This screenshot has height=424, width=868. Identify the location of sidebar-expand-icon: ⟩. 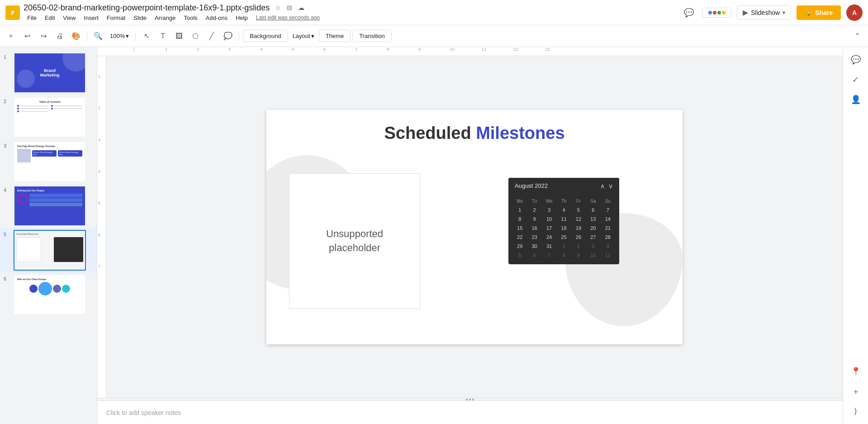
(856, 411).